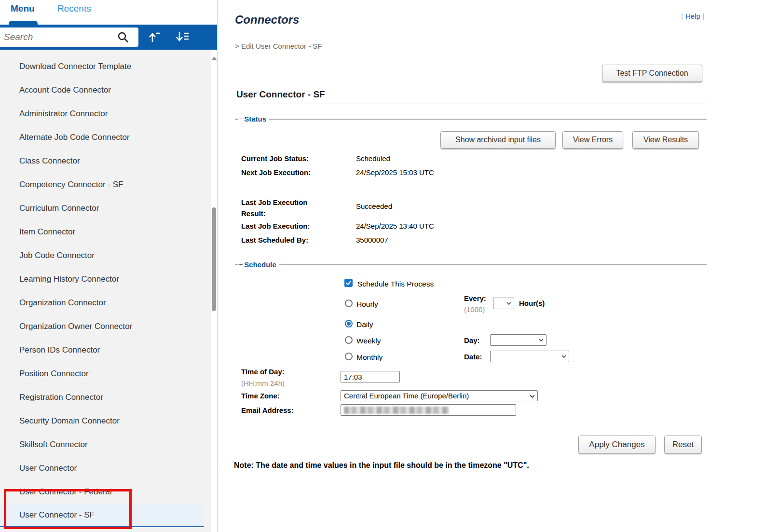  What do you see at coordinates (349, 324) in the screenshot?
I see `daily-radio` at bounding box center [349, 324].